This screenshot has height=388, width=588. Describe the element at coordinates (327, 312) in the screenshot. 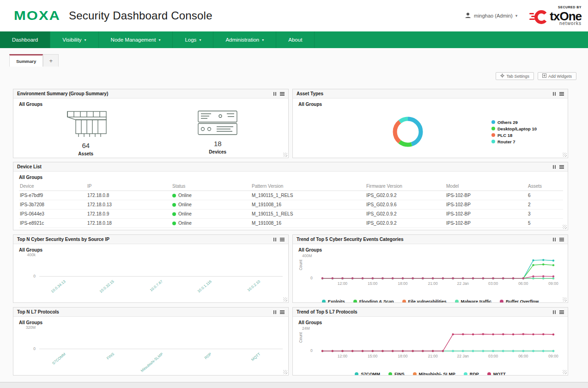

I see `widget-title: Trend of Top 5 L7 Protocols` at that location.